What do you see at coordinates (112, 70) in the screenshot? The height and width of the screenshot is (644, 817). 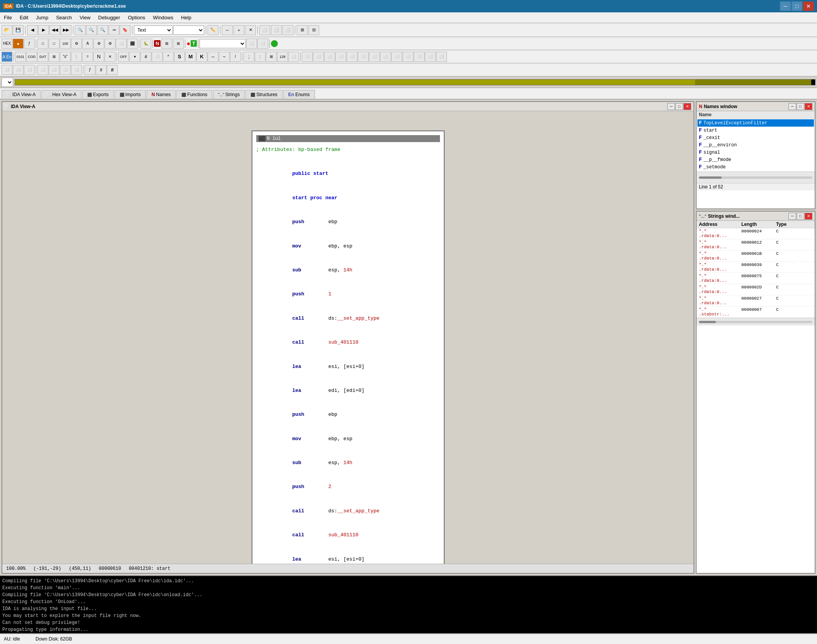 I see `tool10-button: fi` at bounding box center [112, 70].